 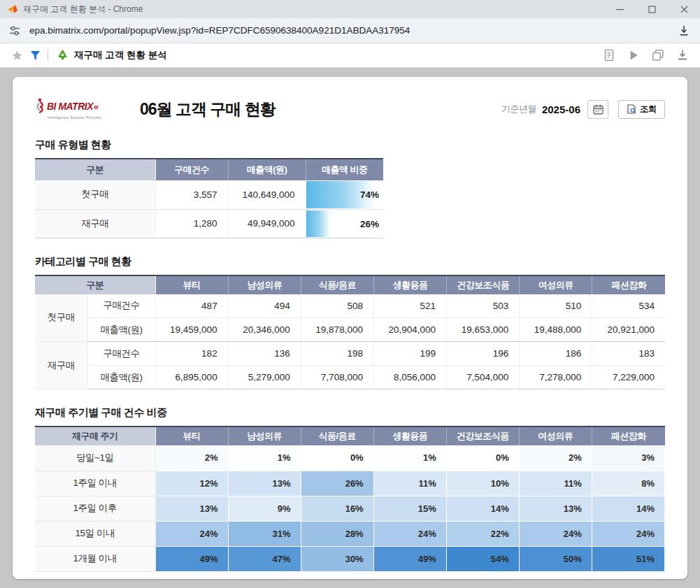 I want to click on filter-funnel-icon, so click(x=35, y=56).